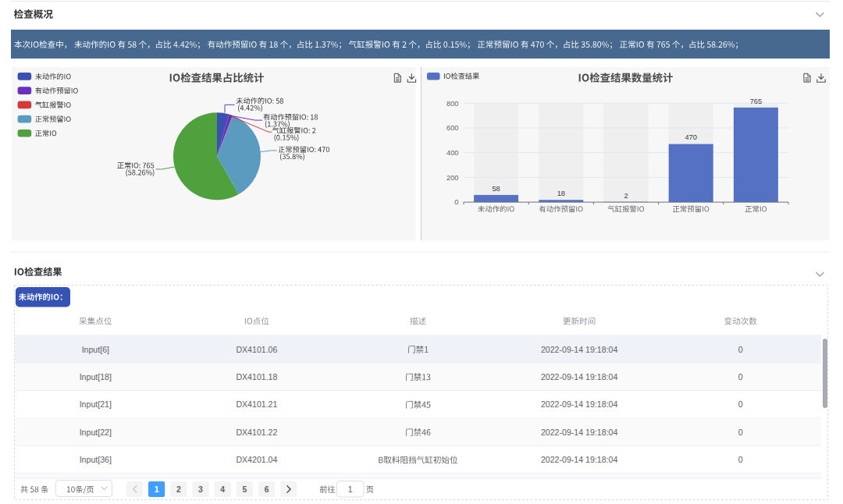 The width and height of the screenshot is (843, 504). Describe the element at coordinates (256, 350) in the screenshot. I see `svg-text: DX4101.06` at that location.